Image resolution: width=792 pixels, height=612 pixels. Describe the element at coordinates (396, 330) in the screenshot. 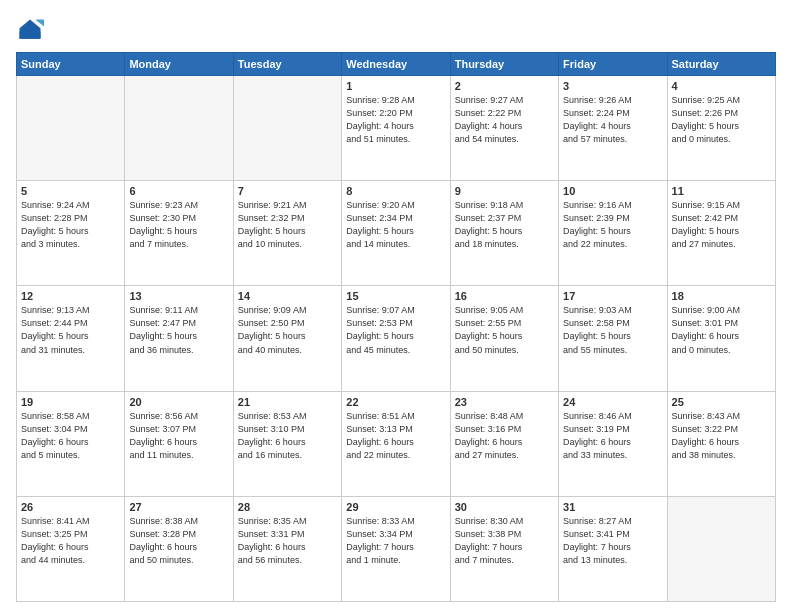

I see `day-info: Sunrise: 9:07 AM Sunset: 2:53 PM Dayligh…` at that location.